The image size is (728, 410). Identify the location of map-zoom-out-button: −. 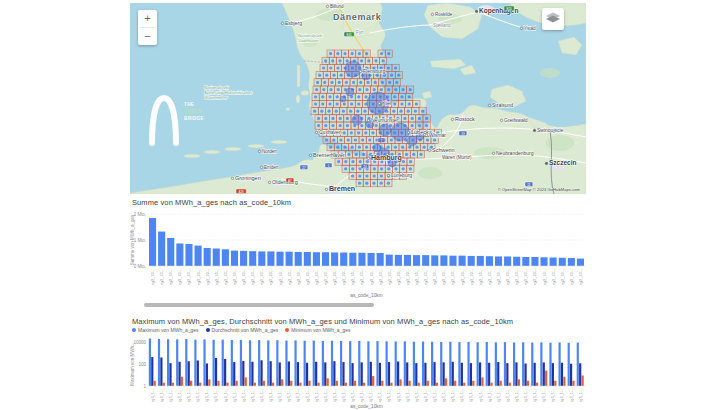
(148, 36).